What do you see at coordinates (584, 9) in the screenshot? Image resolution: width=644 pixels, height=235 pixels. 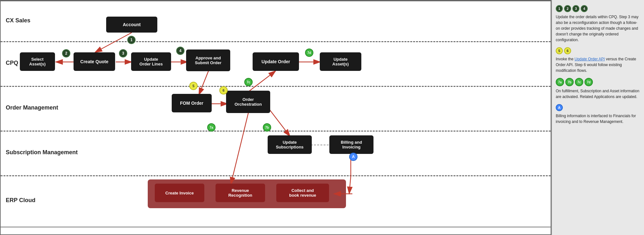 I see `side-badge-4: 4` at bounding box center [584, 9].